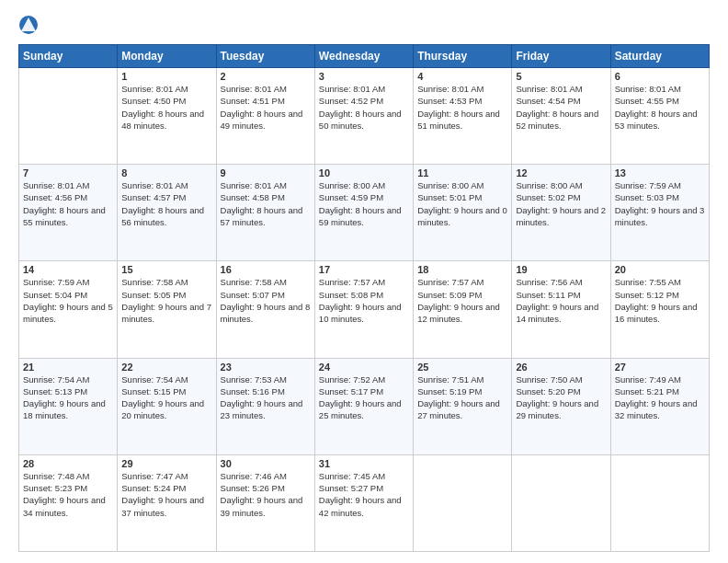 The image size is (728, 563). Describe the element at coordinates (561, 213) in the screenshot. I see `calendar-cell: 12Sunrise: 8:00 AMSunset: 5:02 PMDayligh…` at that location.